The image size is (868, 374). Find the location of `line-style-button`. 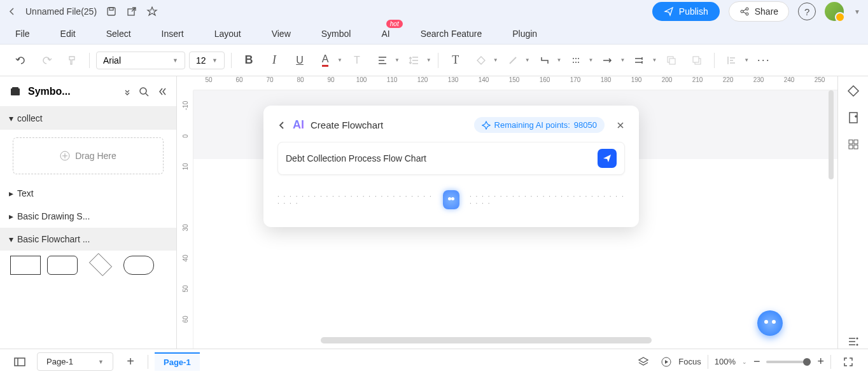

line-style-button is located at coordinates (577, 60).